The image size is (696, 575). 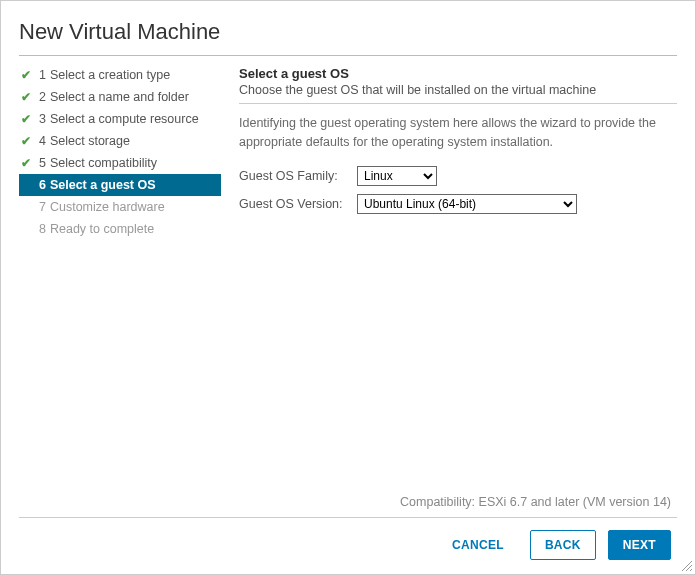 I want to click on compatibility-note: Compatibility: ESXi 6.7 and later (VM ve…, so click(x=458, y=506).